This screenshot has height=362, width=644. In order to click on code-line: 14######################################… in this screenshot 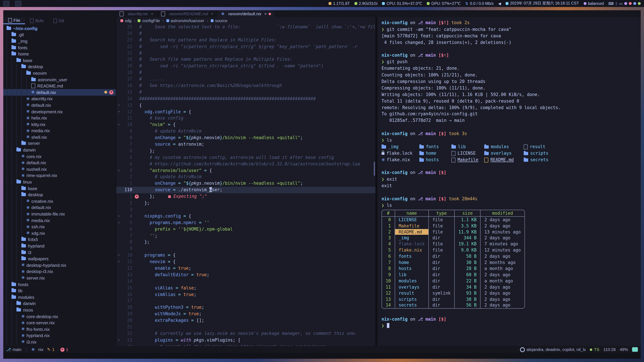, I will do `click(246, 99)`.